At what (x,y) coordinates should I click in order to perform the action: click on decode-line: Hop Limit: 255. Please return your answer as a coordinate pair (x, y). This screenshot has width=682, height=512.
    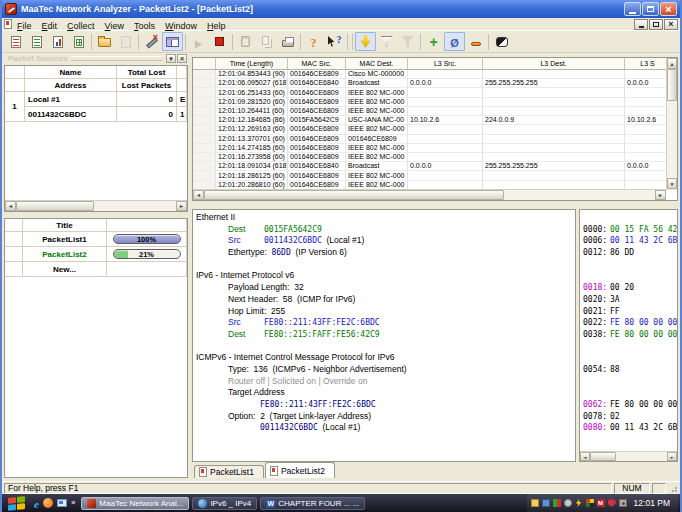
    Looking at the image, I should click on (386, 312).